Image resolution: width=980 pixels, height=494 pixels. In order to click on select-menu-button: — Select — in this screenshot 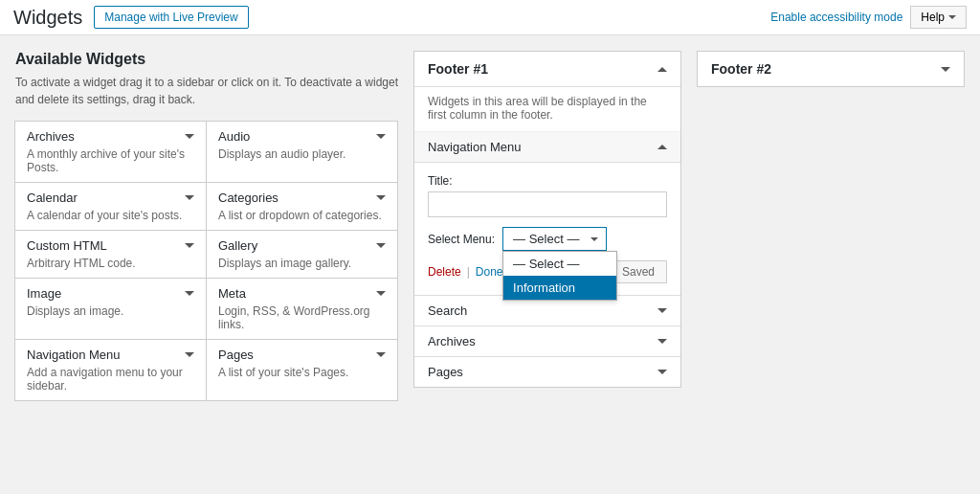, I will do `click(555, 239)`.